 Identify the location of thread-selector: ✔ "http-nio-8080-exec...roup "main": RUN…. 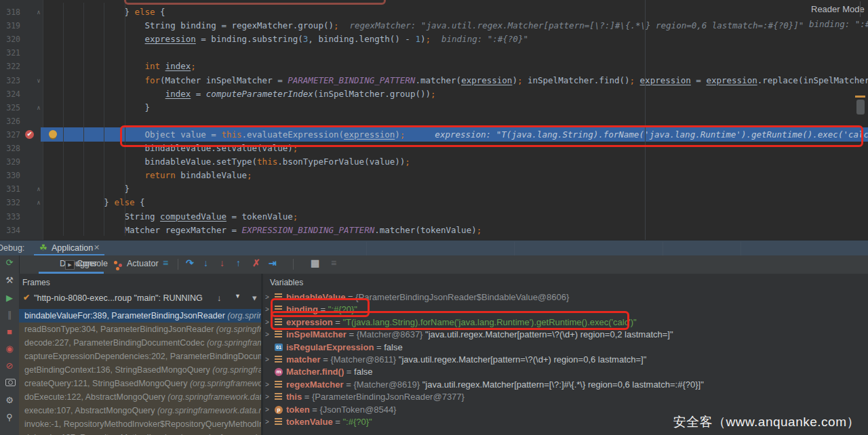
(140, 299).